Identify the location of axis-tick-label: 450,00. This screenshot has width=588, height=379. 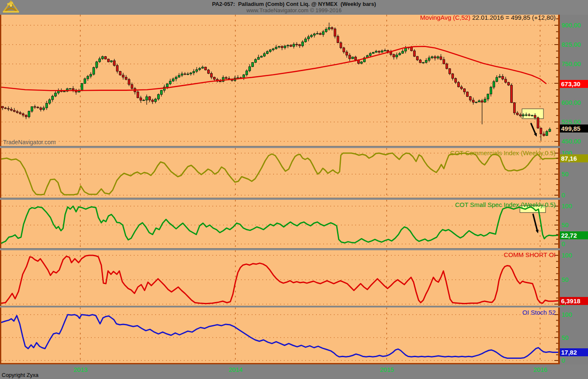
(571, 141).